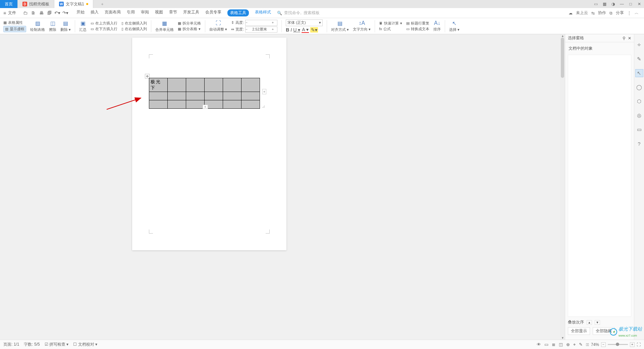 The image size is (644, 349). I want to click on table-props-button: 表格属性, so click(15, 23).